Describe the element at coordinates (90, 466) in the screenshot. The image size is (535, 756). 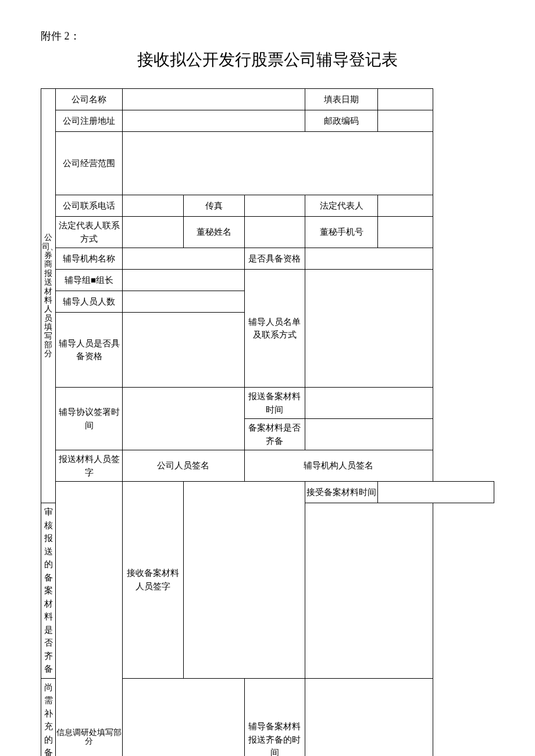
I see `label-sender-sign: 报送材料人员签字` at that location.